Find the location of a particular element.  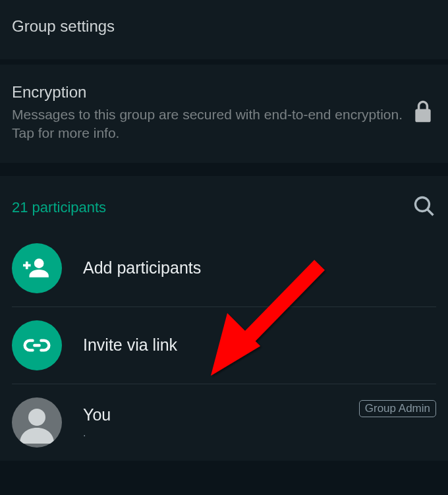

encryption-description: Messages to this group are secured with … is located at coordinates (208, 124).